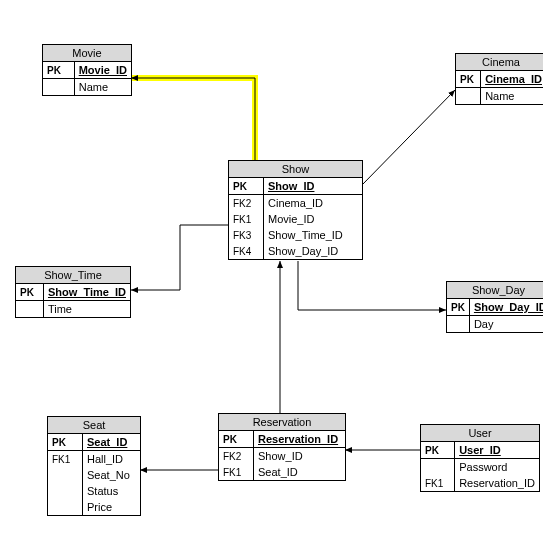 The image size is (543, 537). I want to click on entity-user: User PK User_ID Password FK1Reservation_…, so click(480, 458).